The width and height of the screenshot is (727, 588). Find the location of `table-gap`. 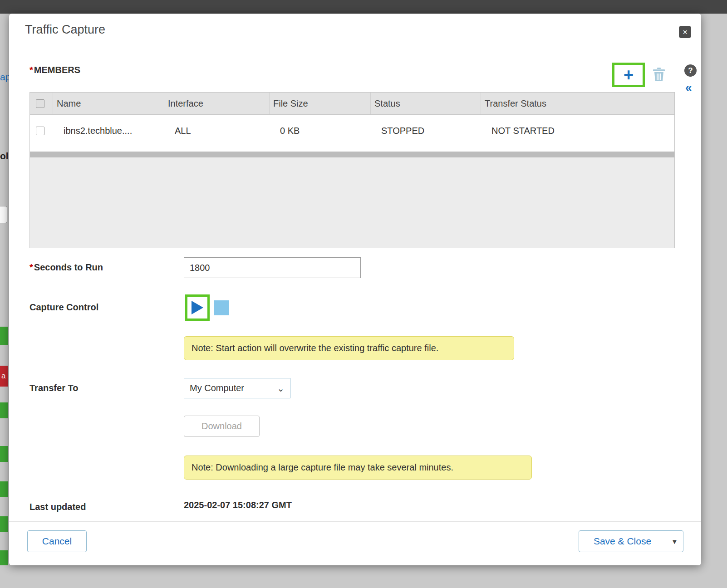

table-gap is located at coordinates (352, 149).